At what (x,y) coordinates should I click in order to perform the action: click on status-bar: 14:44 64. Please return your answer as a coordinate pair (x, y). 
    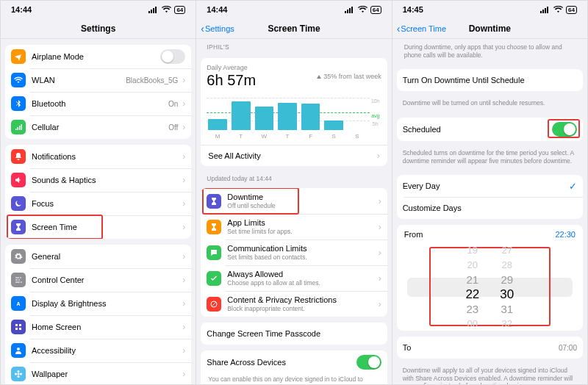
    Looking at the image, I should click on (98, 10).